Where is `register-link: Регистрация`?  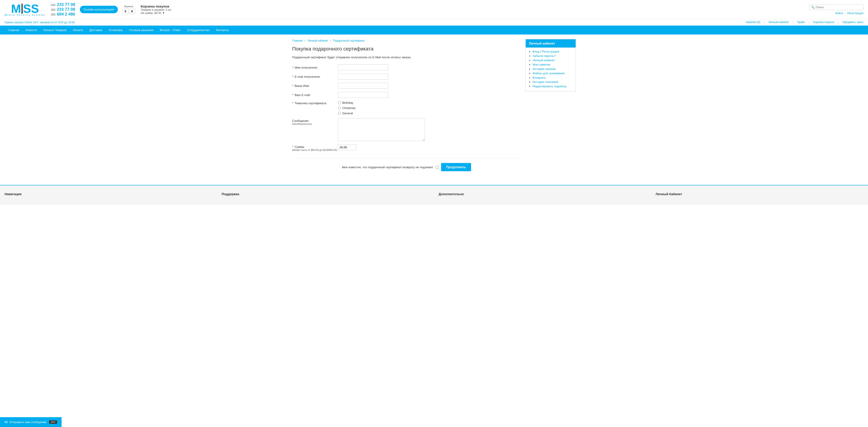
register-link: Регистрация is located at coordinates (855, 13).